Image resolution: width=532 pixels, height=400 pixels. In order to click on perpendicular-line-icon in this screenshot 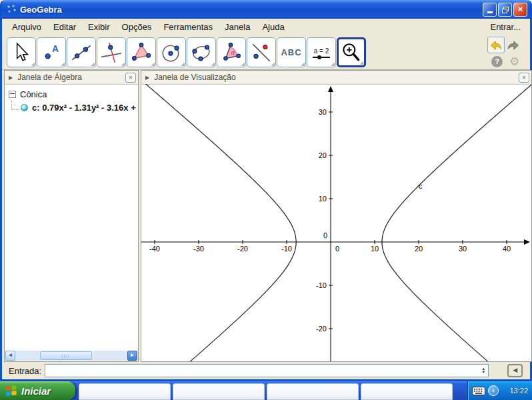, I will do `click(111, 53)`.